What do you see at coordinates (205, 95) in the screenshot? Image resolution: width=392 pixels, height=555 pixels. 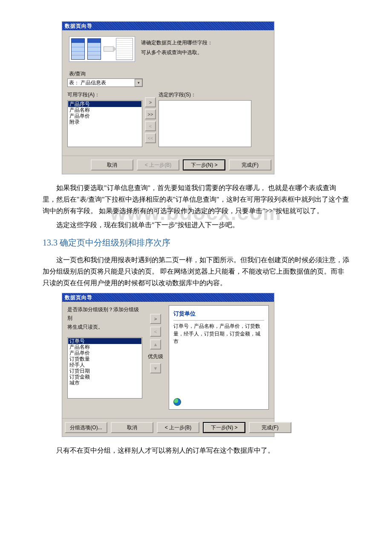 I see `selected-fields-label: 选定的字段(S)：` at bounding box center [205, 95].